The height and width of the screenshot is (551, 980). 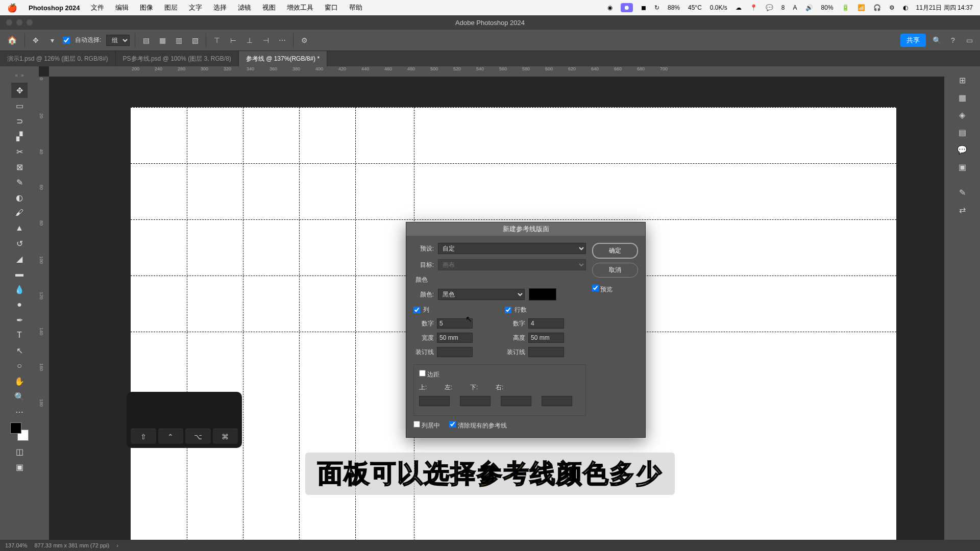 I want to click on tab-2: 参考线 @ 137%(RGB/8#) *, so click(x=283, y=59).